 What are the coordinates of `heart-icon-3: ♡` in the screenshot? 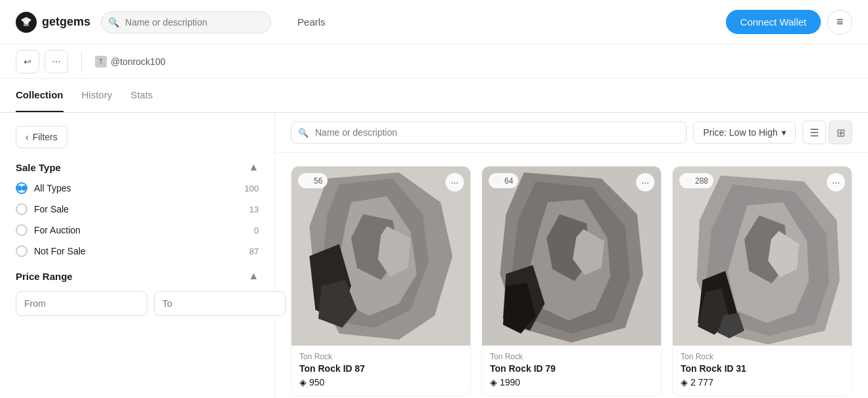 It's located at (689, 181).